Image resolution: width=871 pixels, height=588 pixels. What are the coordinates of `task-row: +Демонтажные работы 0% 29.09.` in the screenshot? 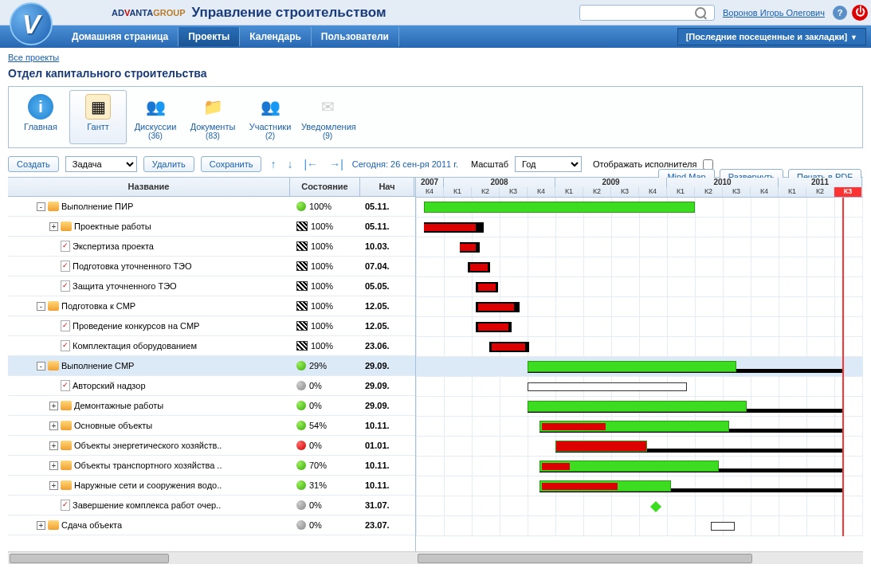 It's located at (212, 406).